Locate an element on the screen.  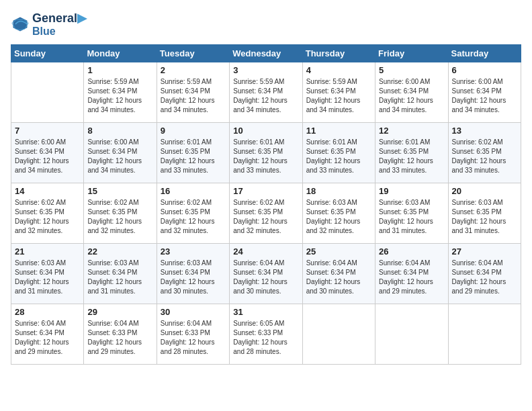
day-number: 11 is located at coordinates (339, 130).